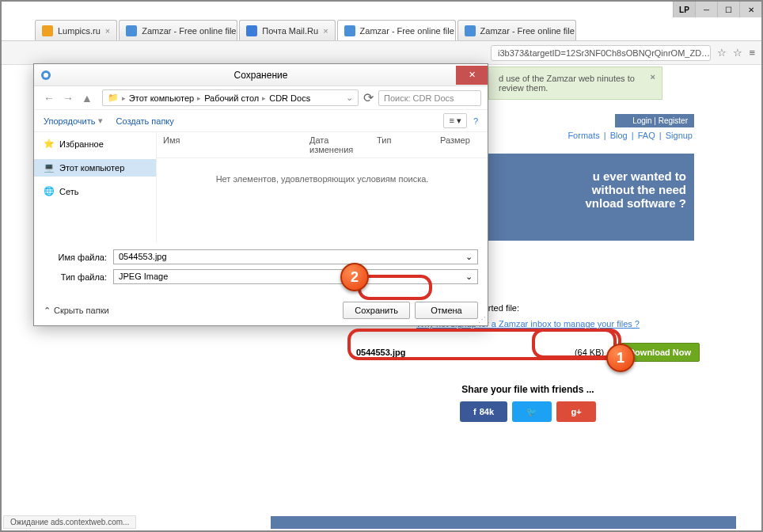  What do you see at coordinates (454, 120) in the screenshot?
I see `view-options-button: ≡ ▾` at bounding box center [454, 120].